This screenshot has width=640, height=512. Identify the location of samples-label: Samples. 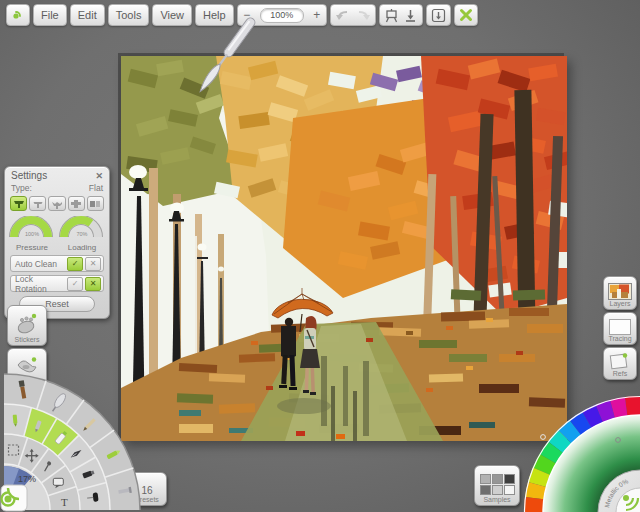
(496, 500).